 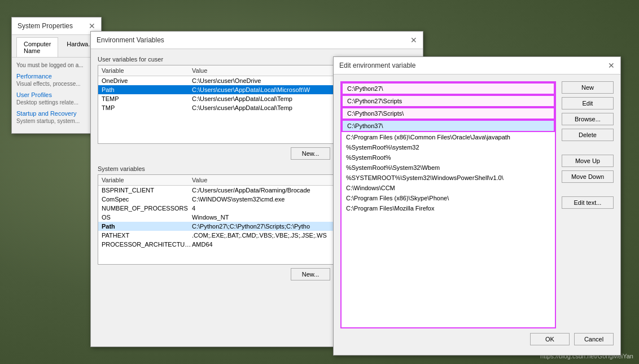 I want to click on startup-desc: System startup, system..., so click(x=56, y=121).